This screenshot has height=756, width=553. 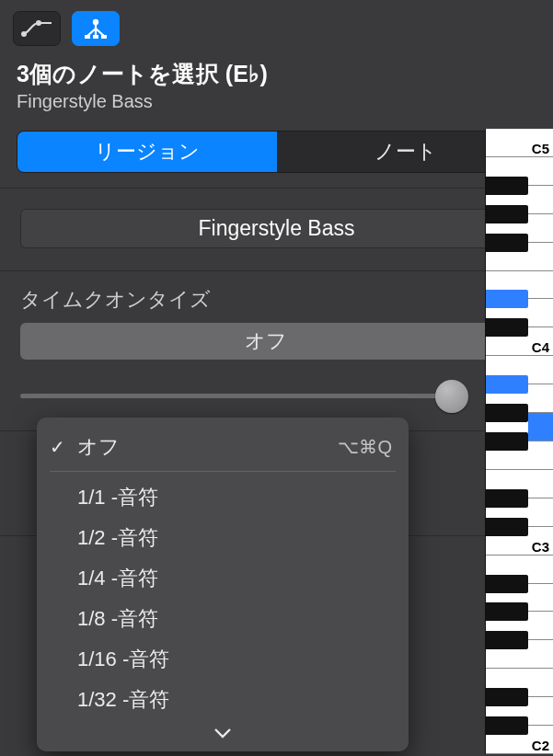 I want to click on view-segmented-wrap: リージョン ノート, so click(x=276, y=155).